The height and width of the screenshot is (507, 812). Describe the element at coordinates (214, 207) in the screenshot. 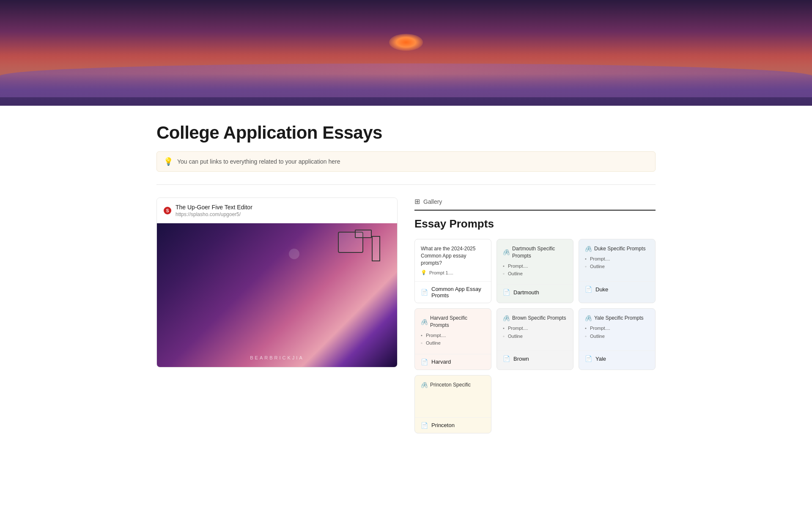

I see `link-card-title: The Up-Goer Five Text Editor` at that location.